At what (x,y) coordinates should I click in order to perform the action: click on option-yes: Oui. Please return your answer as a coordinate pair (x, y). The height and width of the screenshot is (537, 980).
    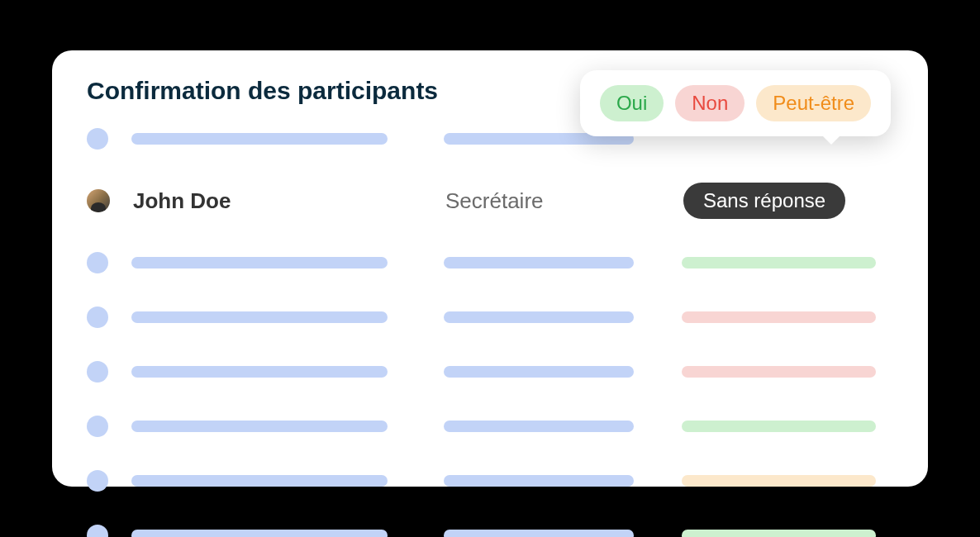
    Looking at the image, I should click on (631, 103).